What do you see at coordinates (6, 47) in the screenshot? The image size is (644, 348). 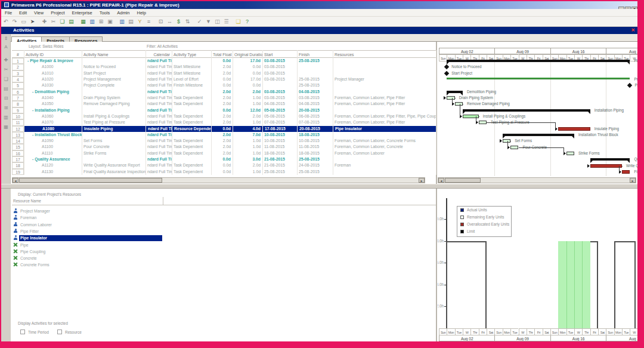 I see `font-size-icon: A` at bounding box center [6, 47].